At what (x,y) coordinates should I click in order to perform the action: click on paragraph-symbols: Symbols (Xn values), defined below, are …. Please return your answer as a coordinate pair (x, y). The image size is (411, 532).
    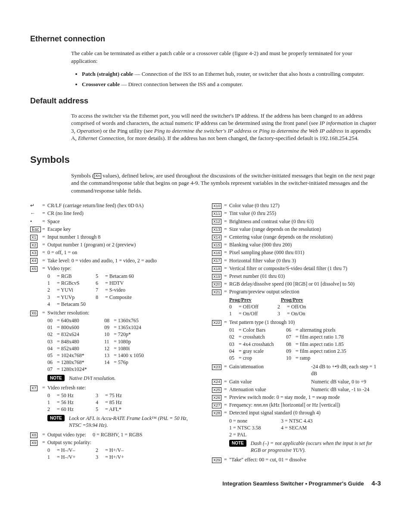
    Looking at the image, I should click on (224, 184).